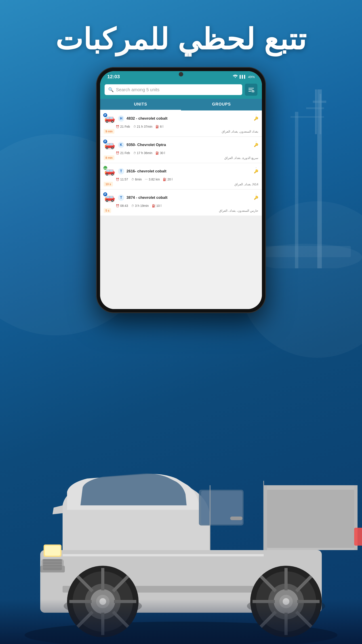 The width and height of the screenshot is (362, 644). I want to click on unit-name: 9350- Chevrolet Optra, so click(189, 145).